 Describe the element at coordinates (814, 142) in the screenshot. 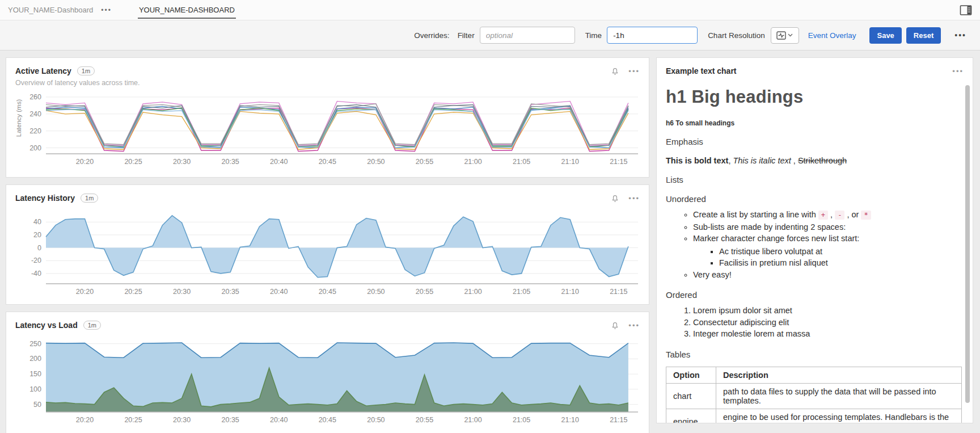

I see `emphasis-heading: Emphasis` at that location.